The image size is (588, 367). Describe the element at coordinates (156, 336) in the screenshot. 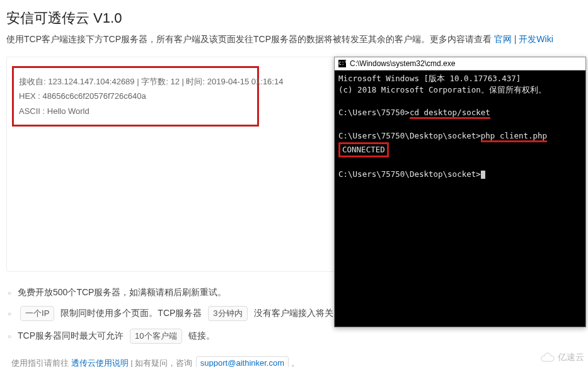

I see `pill-10-clients: 10个客户端` at that location.